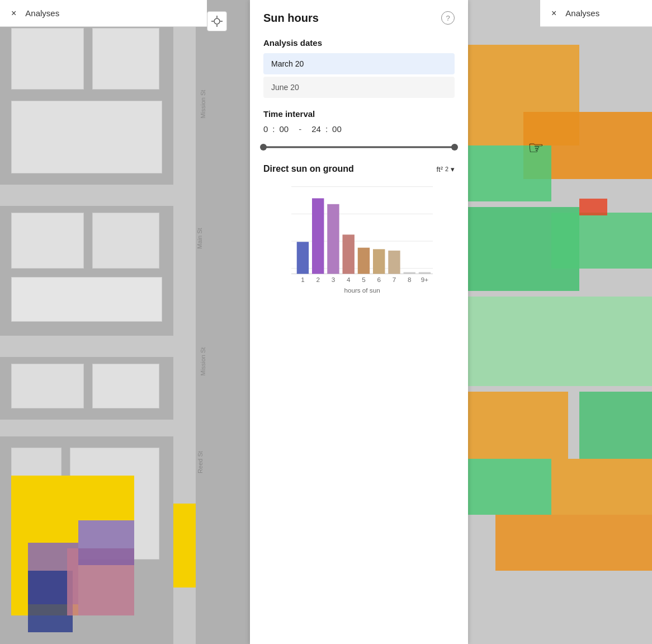  What do you see at coordinates (284, 129) in the screenshot?
I see `time-start-min: 00` at bounding box center [284, 129].